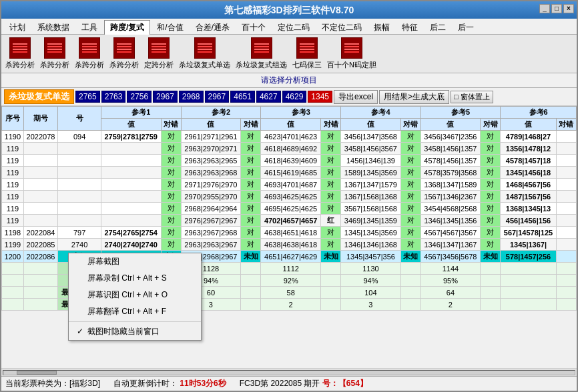 The width and height of the screenshot is (578, 392). What do you see at coordinates (124, 53) in the screenshot?
I see `toolbar-icon-3: 杀跨分析` at bounding box center [124, 53].